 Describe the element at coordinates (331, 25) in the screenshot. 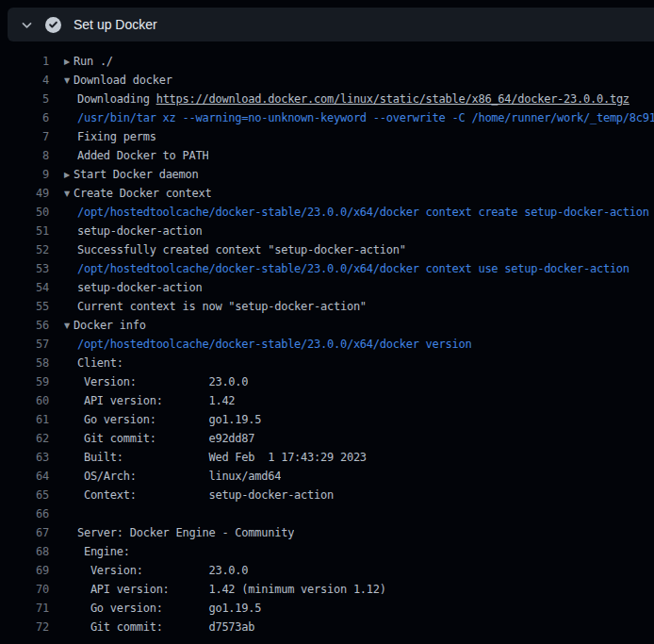

I see `step-header: Set up Docker` at that location.